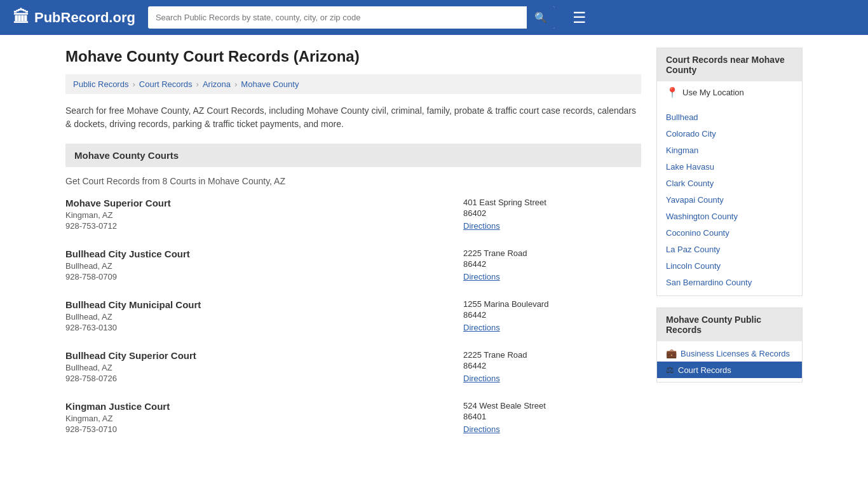 The height and width of the screenshot is (488, 868). Describe the element at coordinates (236, 84) in the screenshot. I see `breadcrumb-sep-3: ›` at that location.